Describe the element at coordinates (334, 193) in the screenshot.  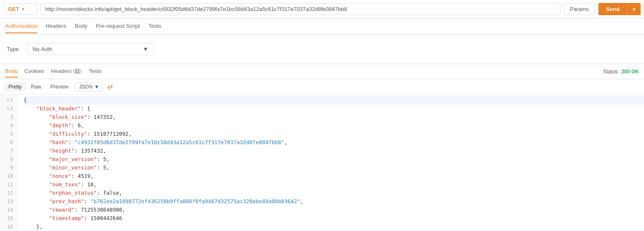
I see `code-line-12: "orphan_status": false,` at that location.